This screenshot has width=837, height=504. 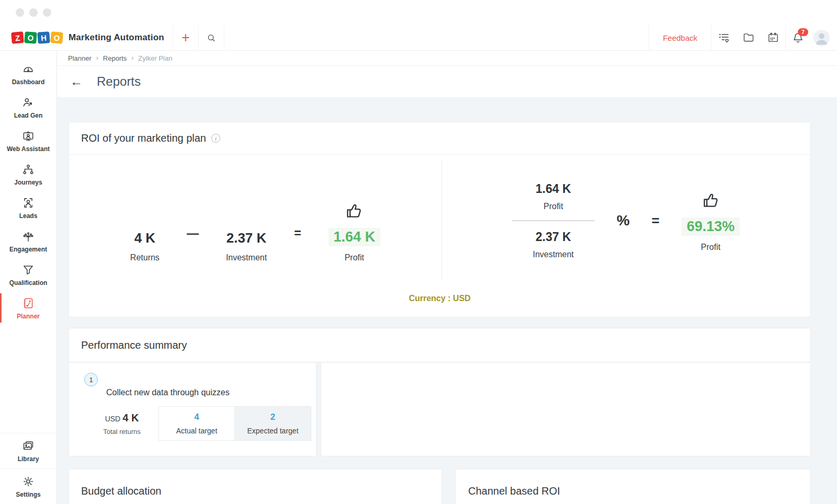 What do you see at coordinates (116, 38) in the screenshot?
I see `app-title: Marketing Automation` at bounding box center [116, 38].